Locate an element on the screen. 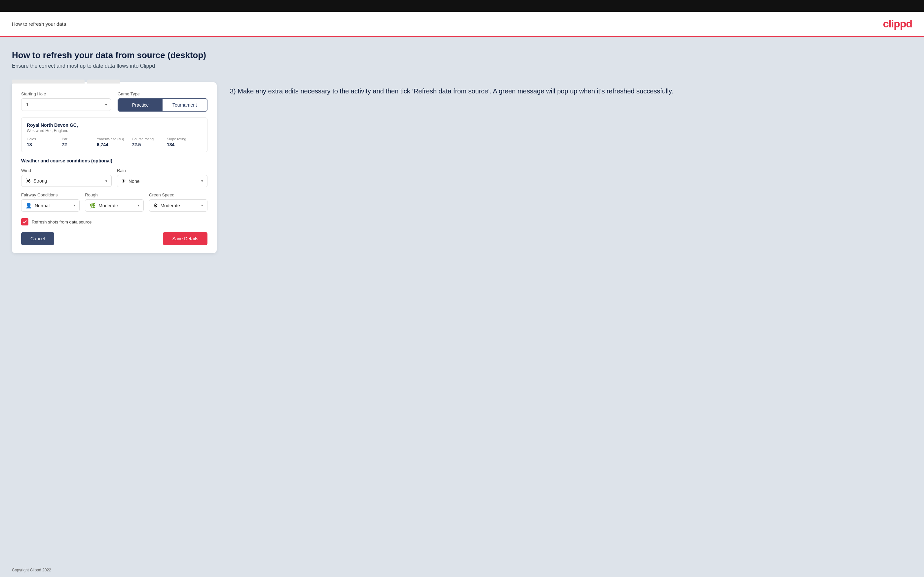 This screenshot has height=577, width=924. holes-value: 18 is located at coordinates (44, 145).